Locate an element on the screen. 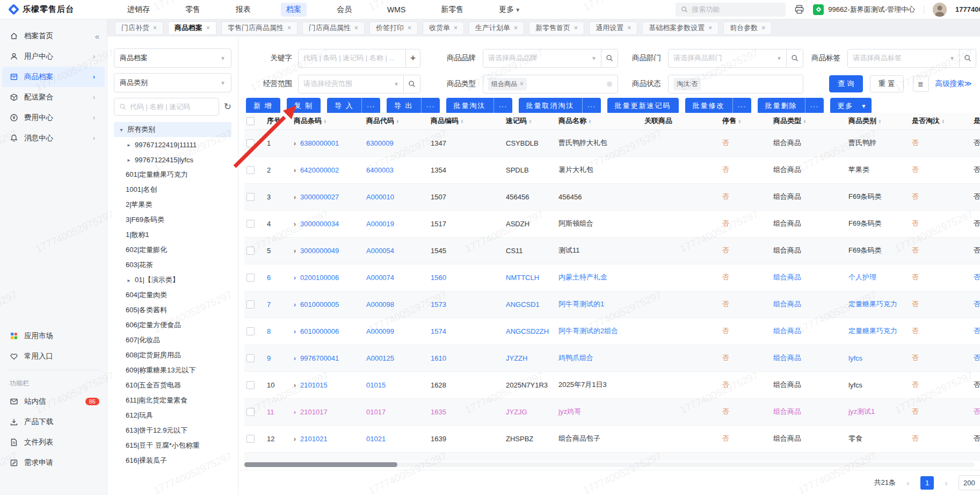  cell-code: 01017 is located at coordinates (396, 412).